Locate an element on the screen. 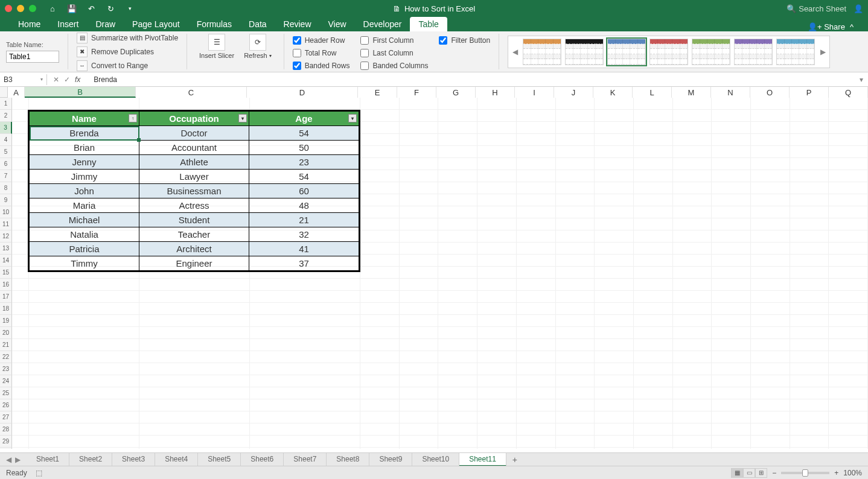 The width and height of the screenshot is (868, 479). table-cell: Lawyer is located at coordinates (194, 177).